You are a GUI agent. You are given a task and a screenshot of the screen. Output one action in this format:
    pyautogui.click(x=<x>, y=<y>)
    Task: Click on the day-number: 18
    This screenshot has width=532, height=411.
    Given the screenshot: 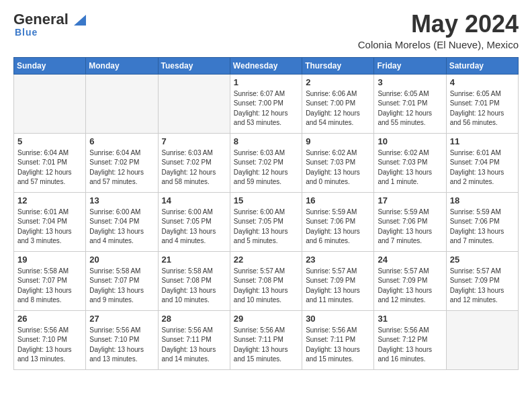 What is the action you would take?
    pyautogui.click(x=482, y=200)
    